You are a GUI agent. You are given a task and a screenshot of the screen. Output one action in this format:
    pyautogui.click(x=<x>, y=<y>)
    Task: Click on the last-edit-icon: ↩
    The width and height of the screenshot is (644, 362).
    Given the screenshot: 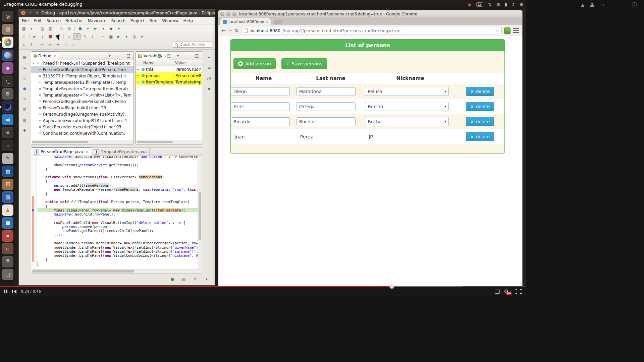 What is the action you would take?
    pyautogui.click(x=43, y=45)
    